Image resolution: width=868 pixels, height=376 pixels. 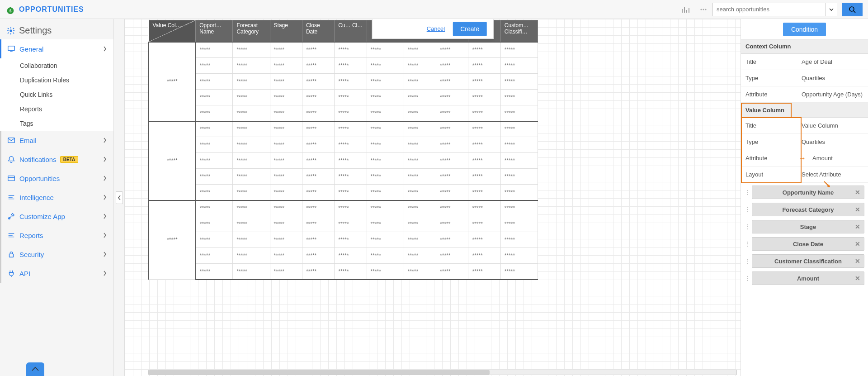 What do you see at coordinates (11, 254) in the screenshot?
I see `lock-icon` at bounding box center [11, 254].